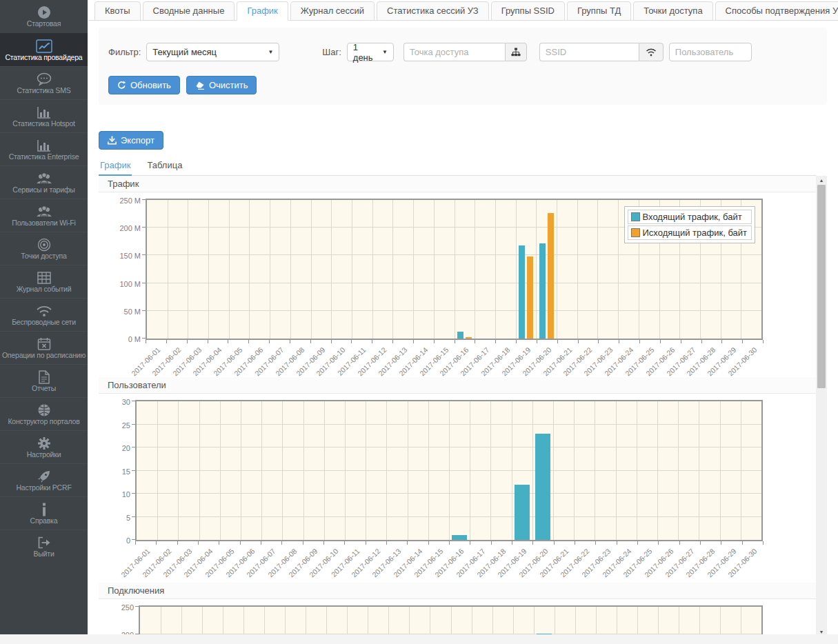 The image size is (838, 644). I want to click on charts-scrollbar: ▲ ▼, so click(821, 406).